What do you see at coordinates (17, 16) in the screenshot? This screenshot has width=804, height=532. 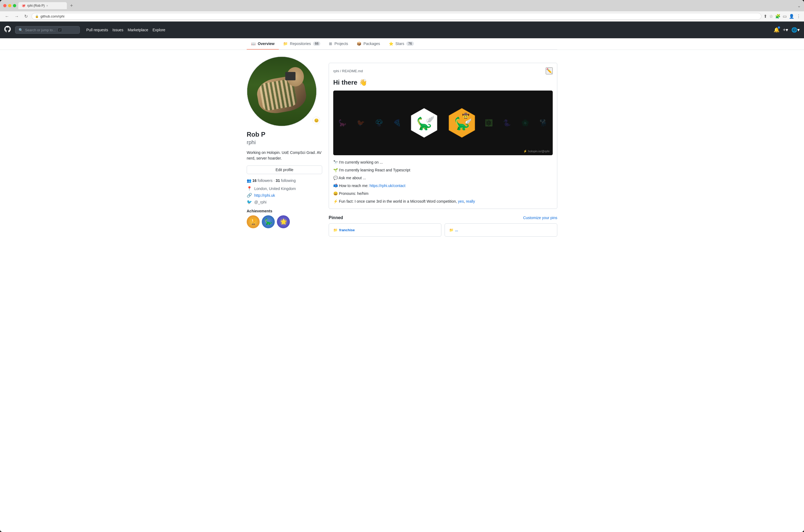 I see `forward-button: →` at bounding box center [17, 16].